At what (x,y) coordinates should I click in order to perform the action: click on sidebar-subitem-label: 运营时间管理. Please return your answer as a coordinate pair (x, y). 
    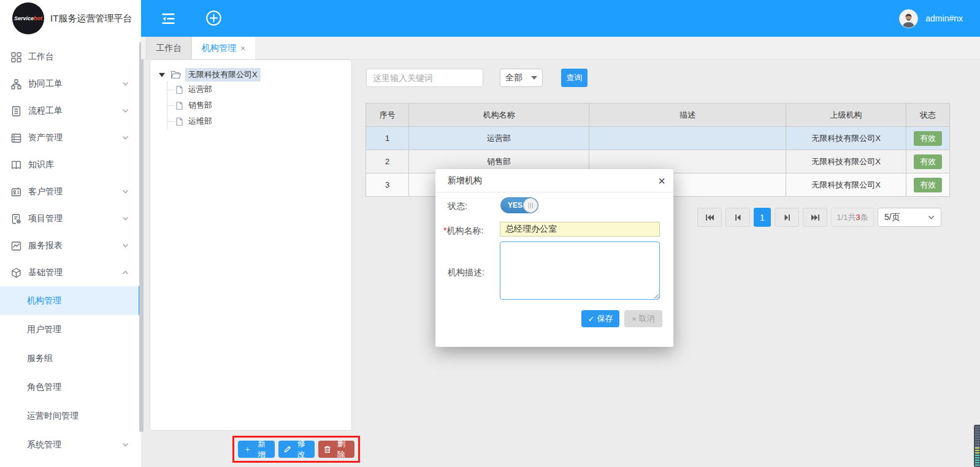
    Looking at the image, I should click on (53, 416).